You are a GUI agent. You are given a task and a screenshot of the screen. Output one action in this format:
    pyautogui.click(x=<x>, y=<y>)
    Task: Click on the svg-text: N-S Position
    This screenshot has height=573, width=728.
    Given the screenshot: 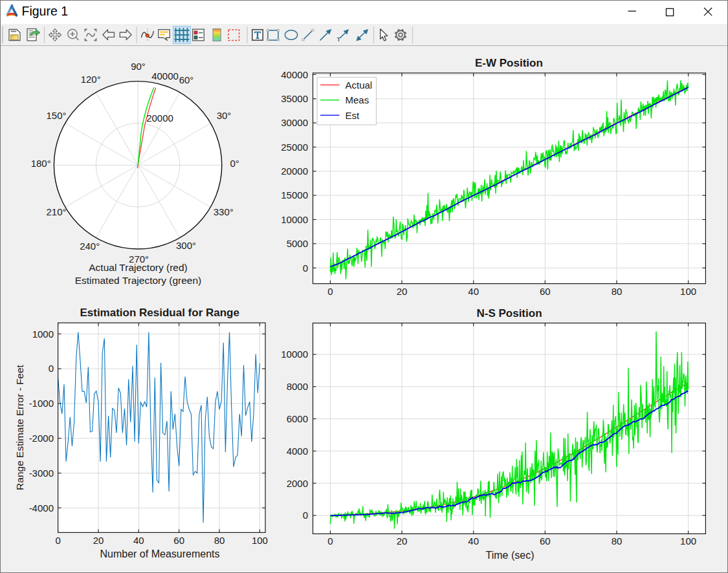 What is the action you would take?
    pyautogui.click(x=509, y=313)
    